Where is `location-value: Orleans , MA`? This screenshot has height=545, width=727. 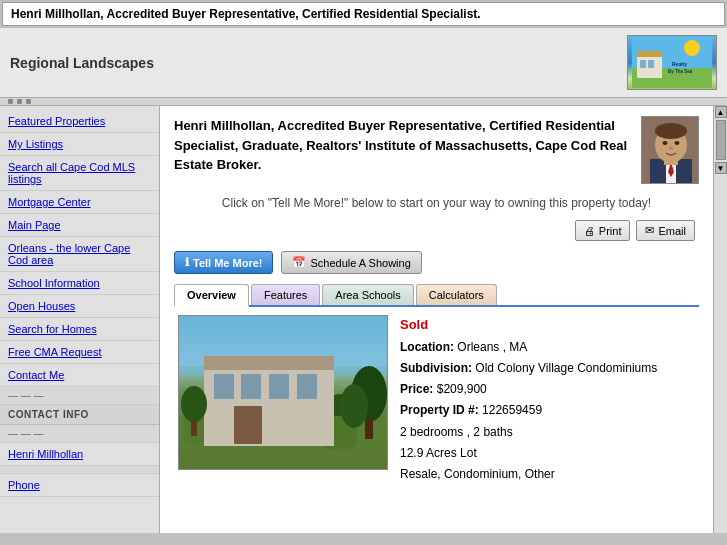 location-value: Orleans , MA is located at coordinates (492, 347).